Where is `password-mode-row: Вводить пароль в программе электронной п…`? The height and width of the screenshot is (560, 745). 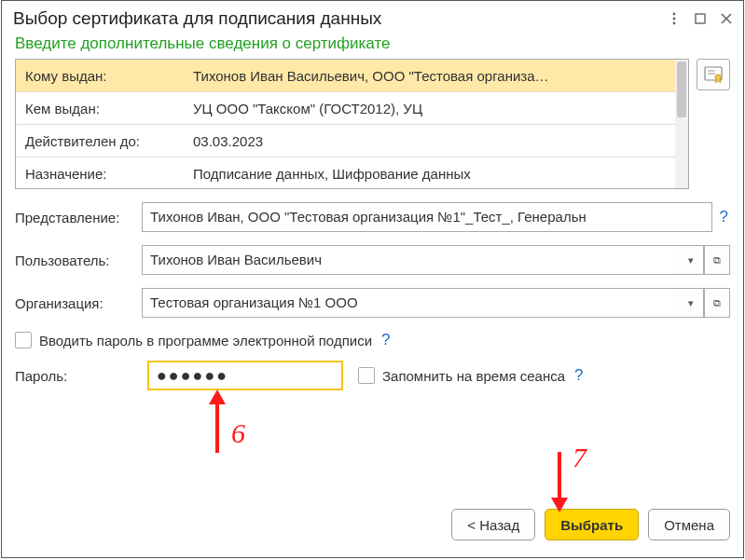
password-mode-row: Вводить пароль в программе электронной п… is located at coordinates (373, 340).